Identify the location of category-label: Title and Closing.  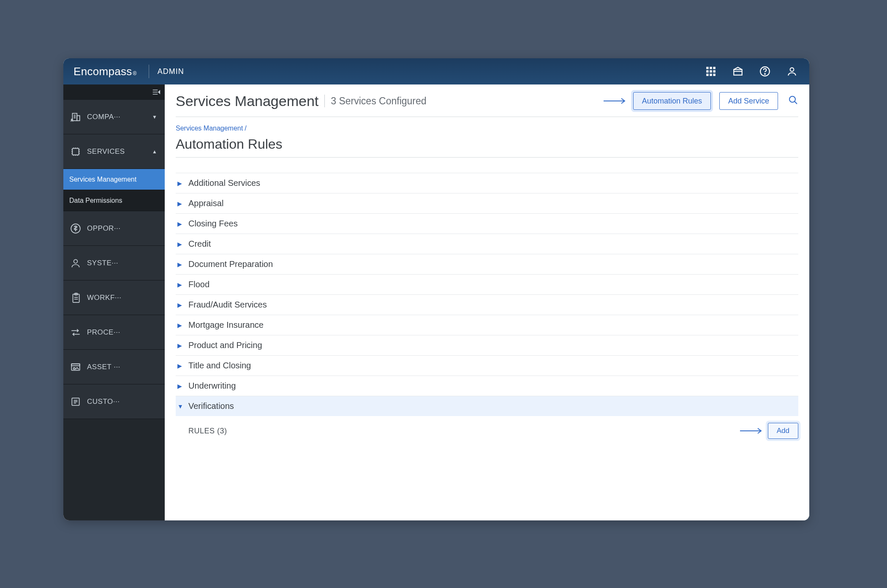
(220, 366).